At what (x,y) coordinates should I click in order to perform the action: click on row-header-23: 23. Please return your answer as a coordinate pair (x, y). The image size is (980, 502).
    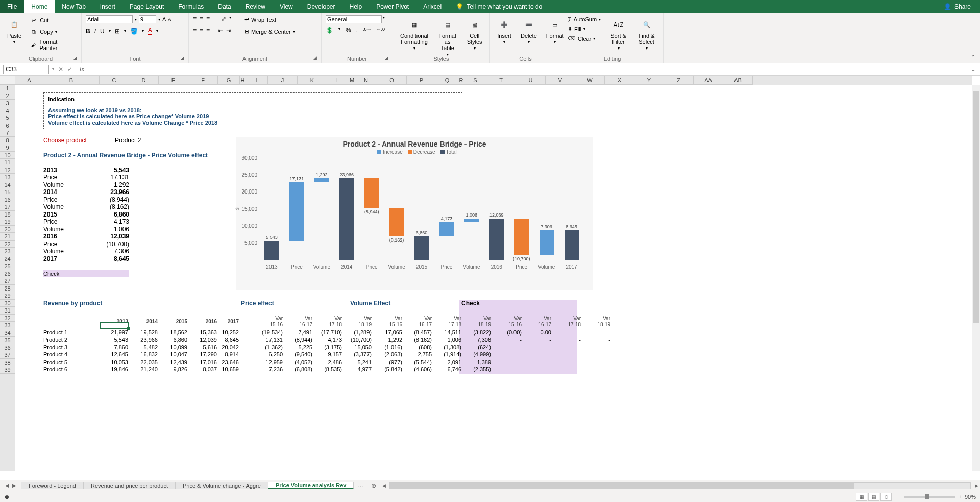
    Looking at the image, I should click on (8, 251).